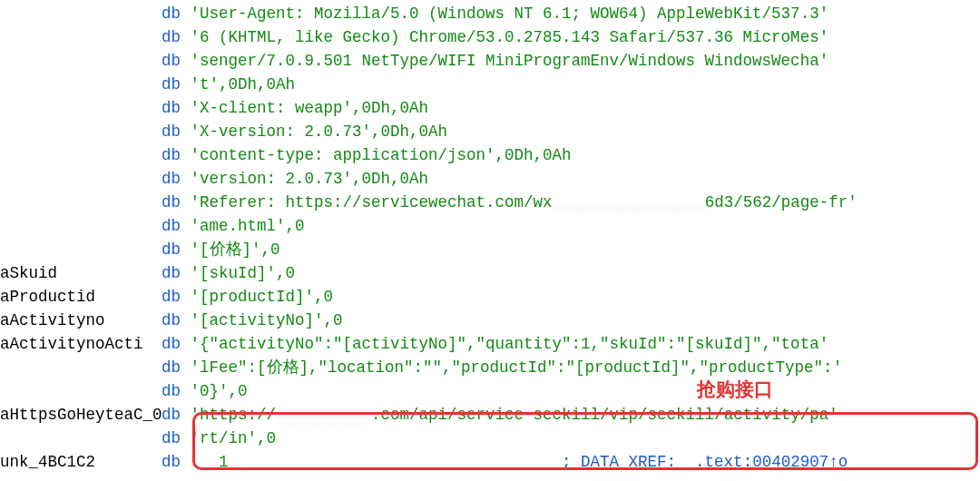 This screenshot has width=980, height=481. What do you see at coordinates (220, 391) in the screenshot?
I see `string-literal: '0}',0` at bounding box center [220, 391].